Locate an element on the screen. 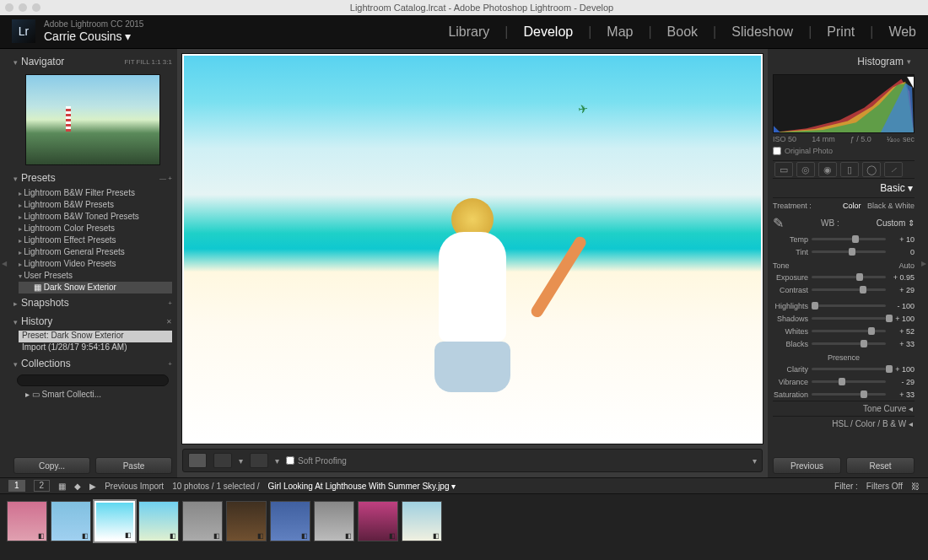  eyedropper-icon: ✎ is located at coordinates (778, 223).